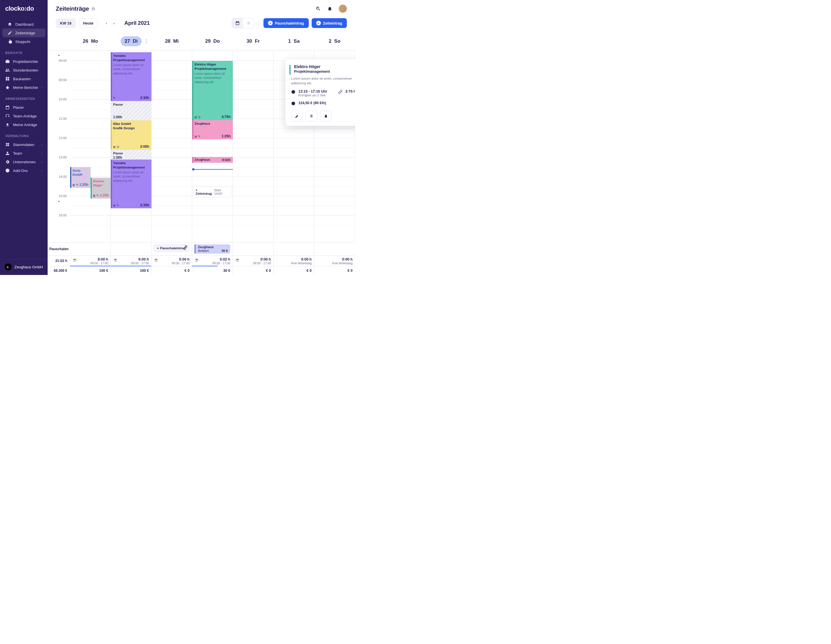  What do you see at coordinates (212, 249) in the screenshot?
I see `pauschal-chip: Zeughaus Anfahrt30 €` at bounding box center [212, 249].